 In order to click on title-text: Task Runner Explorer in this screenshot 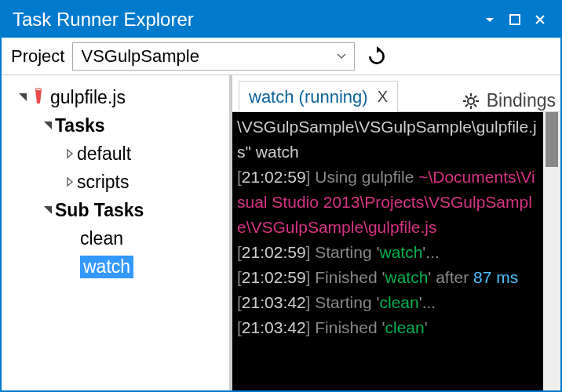, I will do `click(104, 20)`.